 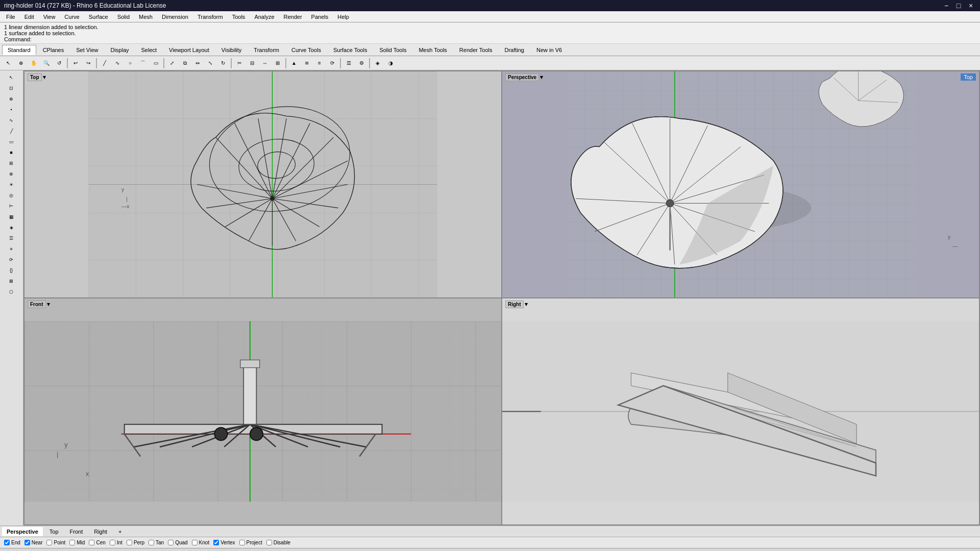 What do you see at coordinates (279, 543) in the screenshot?
I see `snap-disable: Disable` at bounding box center [279, 543].